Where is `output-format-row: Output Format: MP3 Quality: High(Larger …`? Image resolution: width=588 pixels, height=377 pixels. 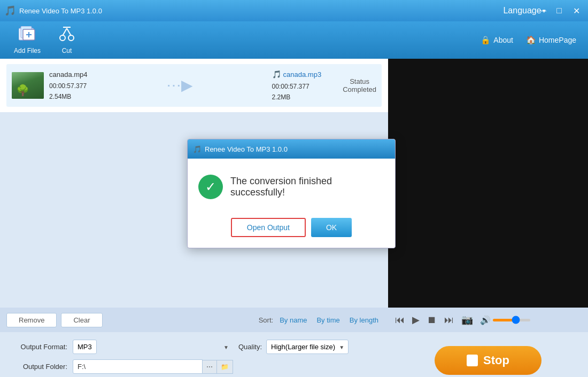 output-format-row: Output Format: MP3 Quality: High(Larger … is located at coordinates (194, 347).